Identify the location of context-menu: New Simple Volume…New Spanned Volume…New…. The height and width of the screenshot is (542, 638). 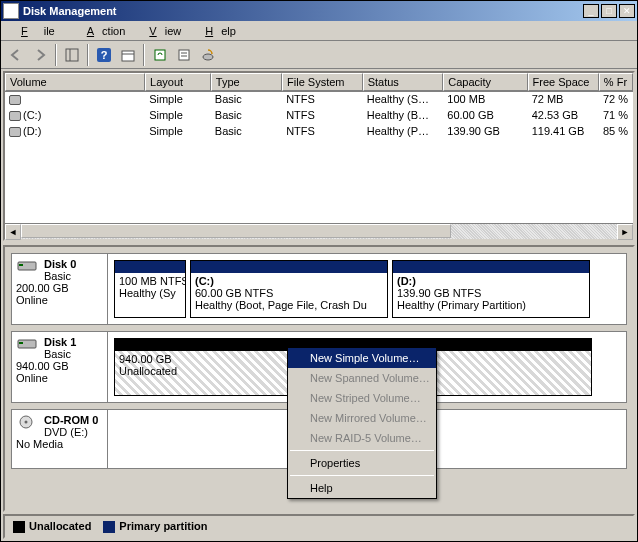
(362, 423).